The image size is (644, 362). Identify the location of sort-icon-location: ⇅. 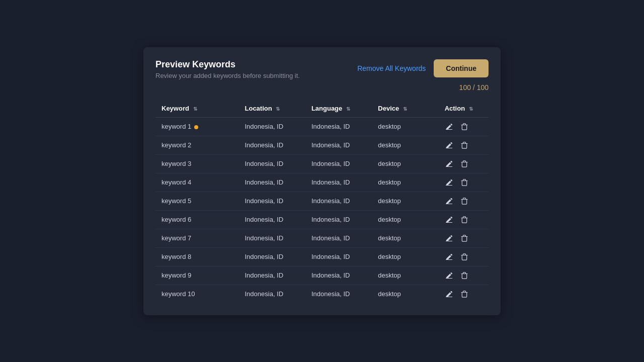
(278, 109).